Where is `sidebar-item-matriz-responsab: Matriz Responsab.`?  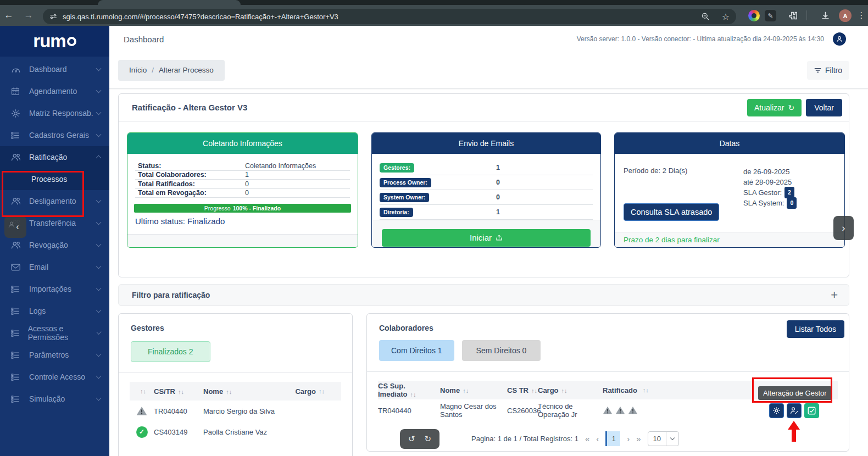
sidebar-item-matriz-responsab: Matriz Responsab. is located at coordinates (55, 113).